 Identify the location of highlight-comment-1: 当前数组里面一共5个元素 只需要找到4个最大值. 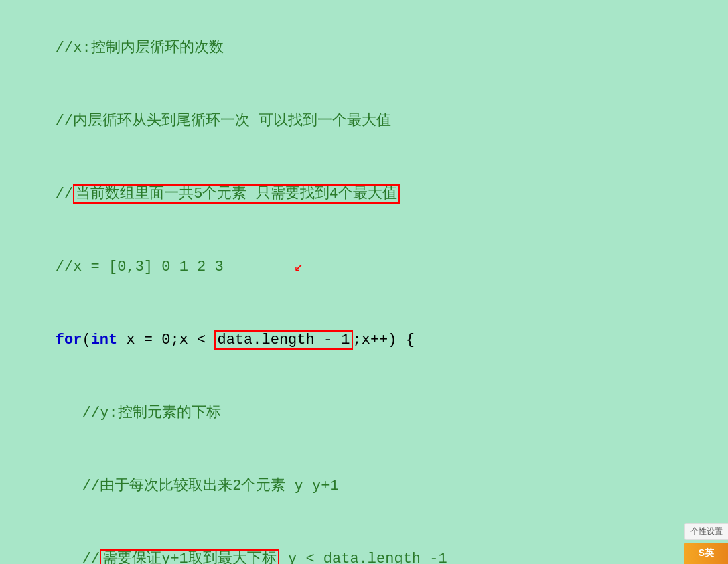
(236, 194).